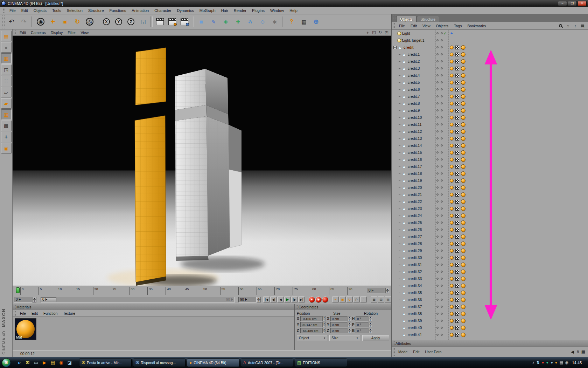  What do you see at coordinates (458, 26) in the screenshot?
I see `objects-menu-item-tags: Tags` at bounding box center [458, 26].